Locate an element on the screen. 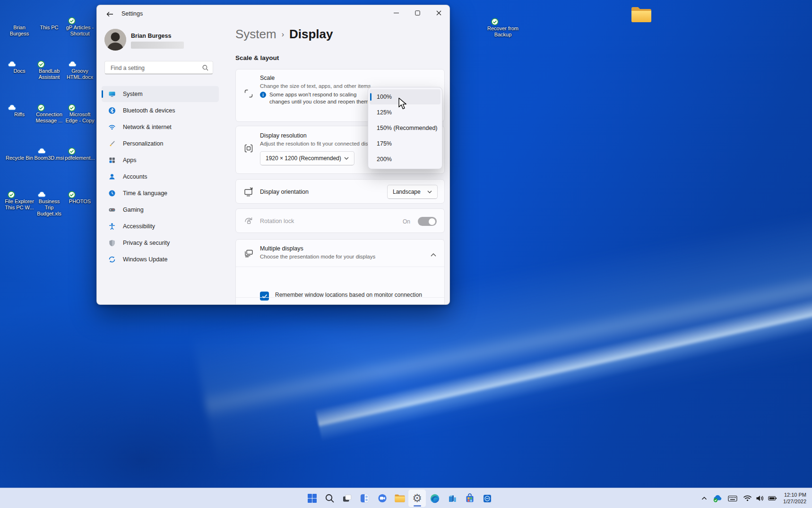 The width and height of the screenshot is (812, 508). settings-search is located at coordinates (159, 68).